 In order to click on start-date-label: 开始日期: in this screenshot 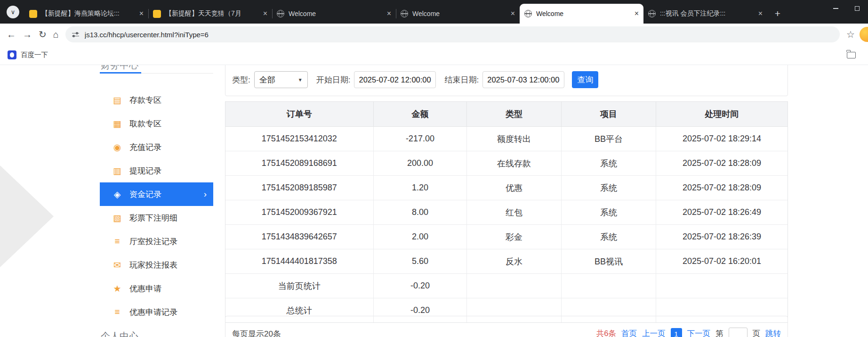, I will do `click(333, 80)`.